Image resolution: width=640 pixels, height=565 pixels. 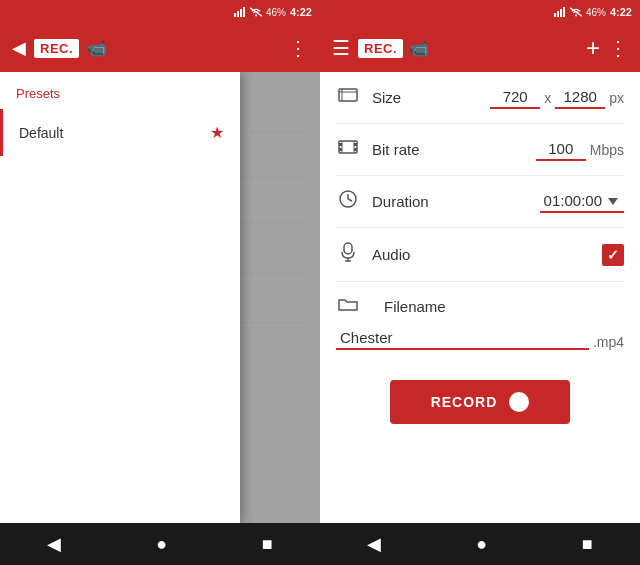 I want to click on film-icon, so click(x=348, y=147).